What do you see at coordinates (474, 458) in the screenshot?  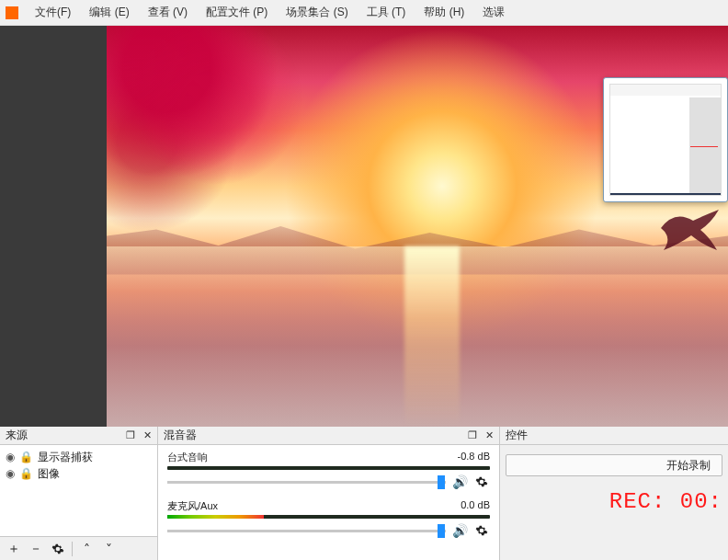 I see `channel-db: -0.8 dB` at bounding box center [474, 458].